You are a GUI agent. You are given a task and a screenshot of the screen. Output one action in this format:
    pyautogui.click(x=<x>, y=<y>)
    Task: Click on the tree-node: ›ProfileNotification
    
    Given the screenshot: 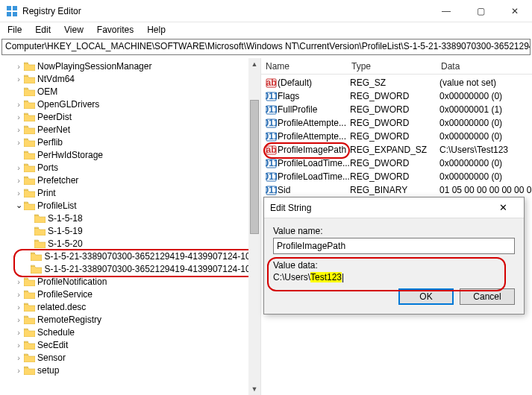 What is the action you would take?
    pyautogui.click(x=130, y=282)
    